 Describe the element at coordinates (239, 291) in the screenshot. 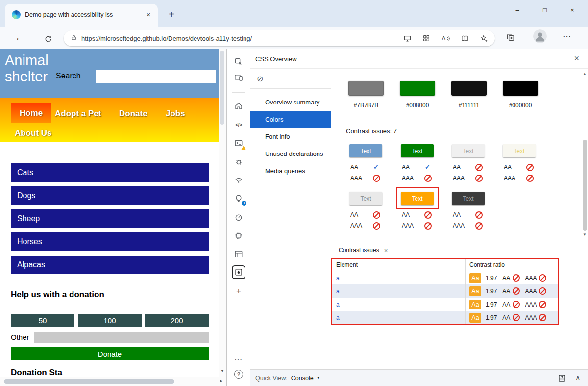

I see `add-tools-icon: +` at that location.